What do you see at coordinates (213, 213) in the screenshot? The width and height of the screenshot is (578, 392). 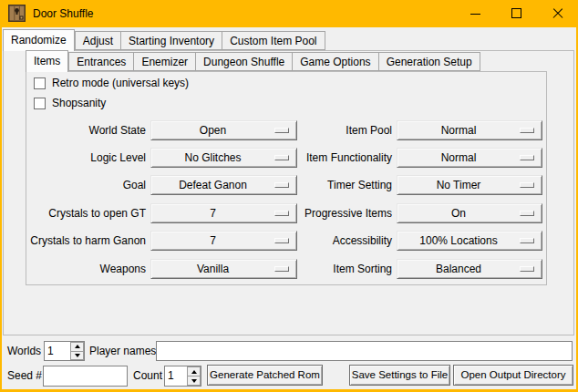 I see `crystals-open-gt-value: 7` at bounding box center [213, 213].